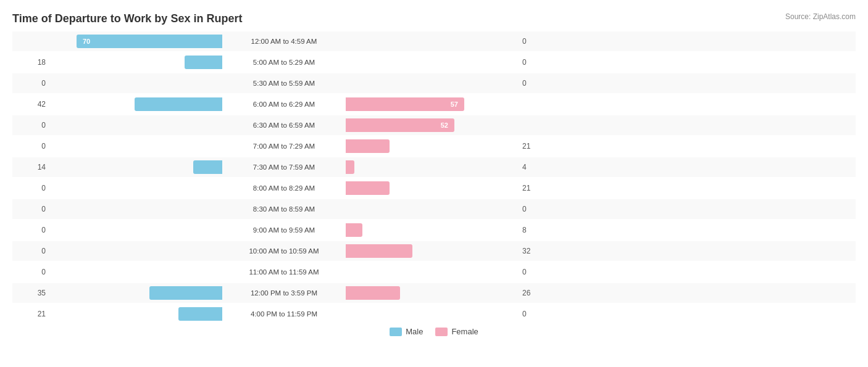 Image resolution: width=868 pixels, height=367 pixels. What do you see at coordinates (434, 209) in the screenshot?
I see `table-row: 08:30 AM to 8:59 AM0` at bounding box center [434, 209].